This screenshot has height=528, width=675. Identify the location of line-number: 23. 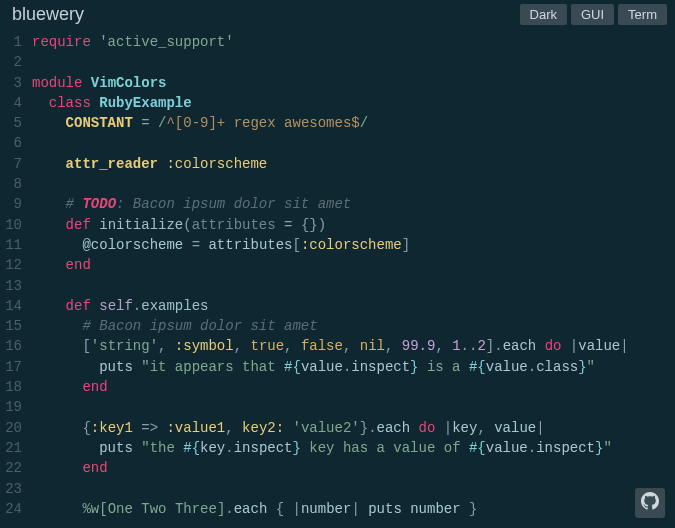
(16, 489).